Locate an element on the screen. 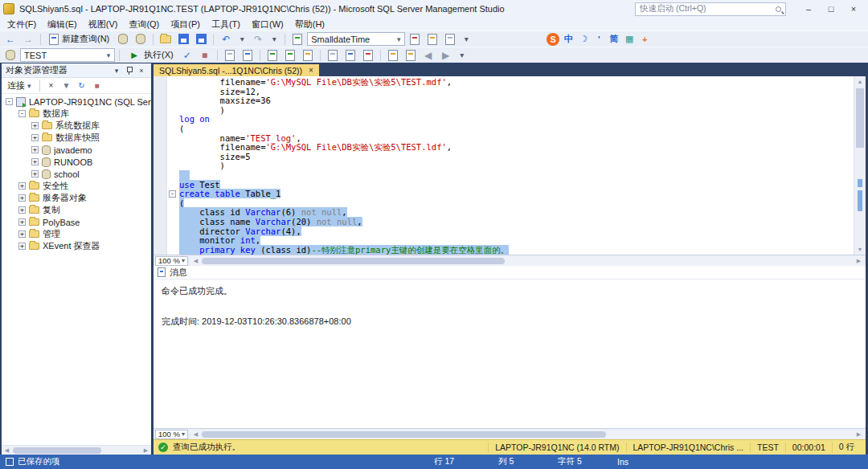 Image resolution: width=868 pixels, height=469 pixels. new-query-button: 新建查询(N) is located at coordinates (79, 39).